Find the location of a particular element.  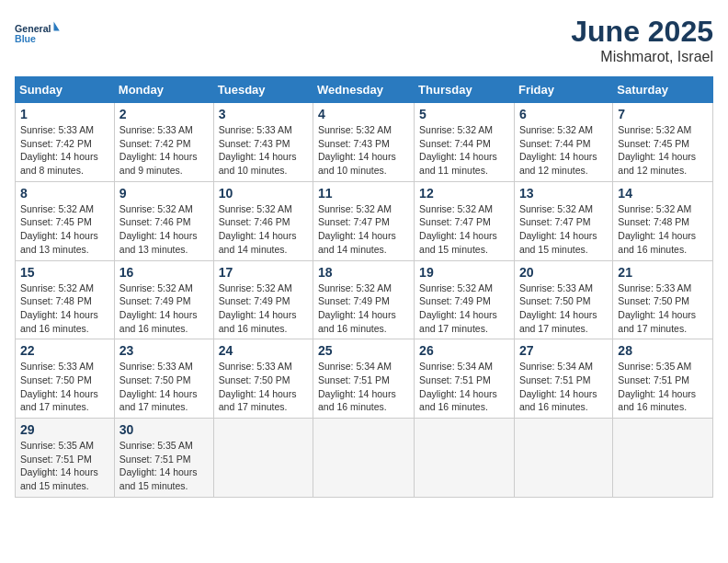

day-number: 5 is located at coordinates (464, 114).